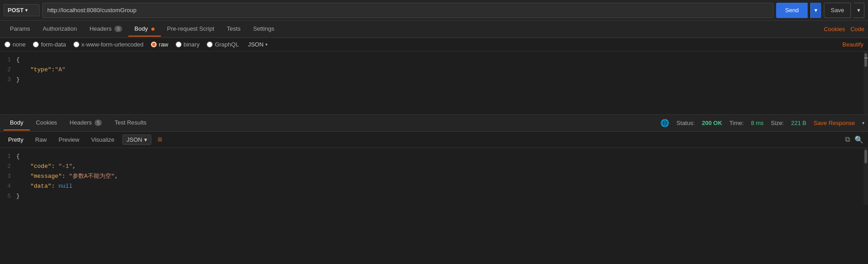 Image resolution: width=868 pixels, height=264 pixels. Describe the element at coordinates (258, 44) in the screenshot. I see `json-format-selector: JSON ▾` at that location.